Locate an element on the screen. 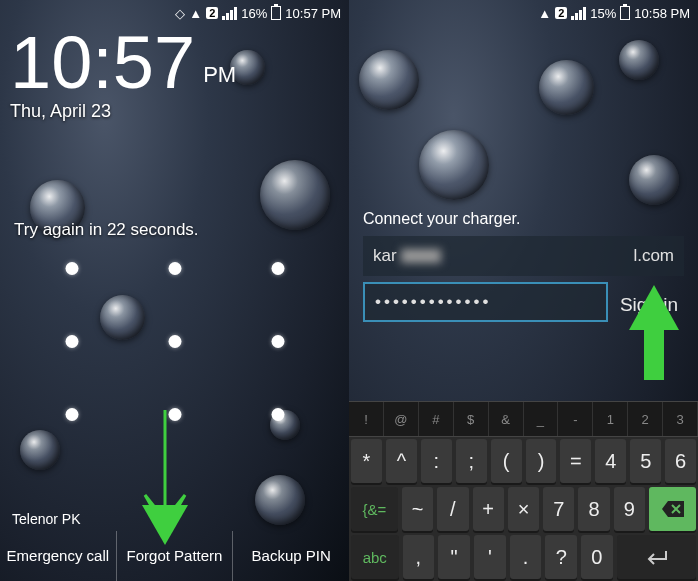  pattern-grid is located at coordinates (174, 342).